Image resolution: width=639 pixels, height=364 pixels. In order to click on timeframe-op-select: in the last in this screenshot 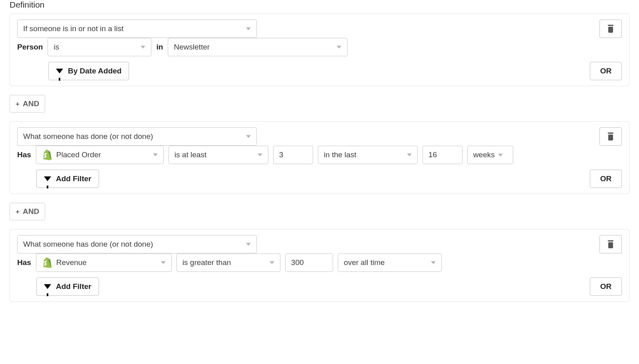, I will do `click(368, 155)`.